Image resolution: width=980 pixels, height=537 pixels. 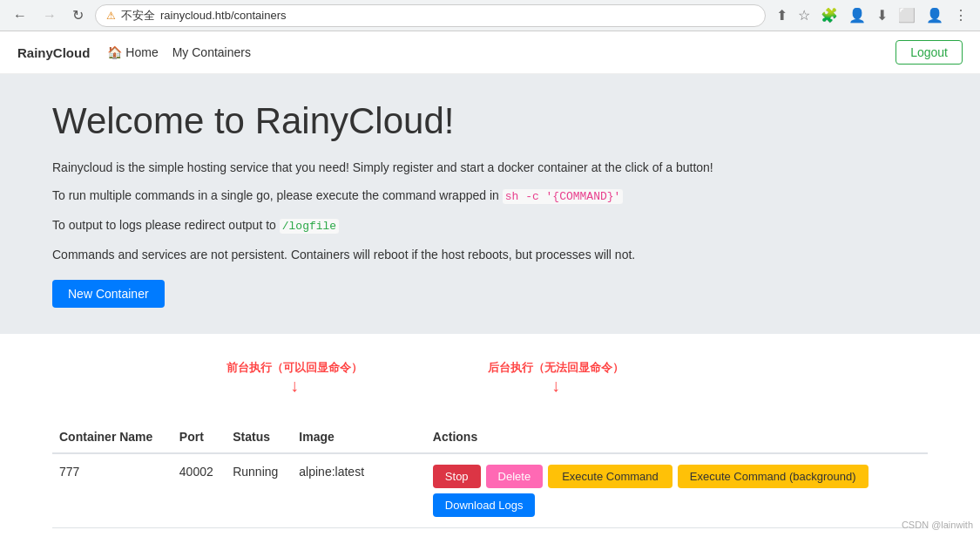 What do you see at coordinates (20, 16) in the screenshot?
I see `back-button: ←` at bounding box center [20, 16].